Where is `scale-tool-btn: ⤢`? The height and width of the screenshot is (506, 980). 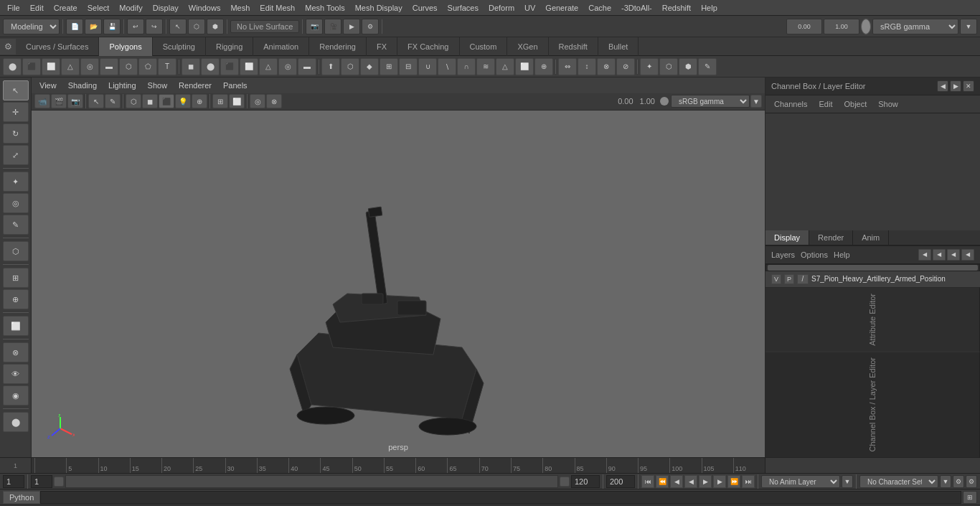 scale-tool-btn: ⤢ is located at coordinates (16, 155).